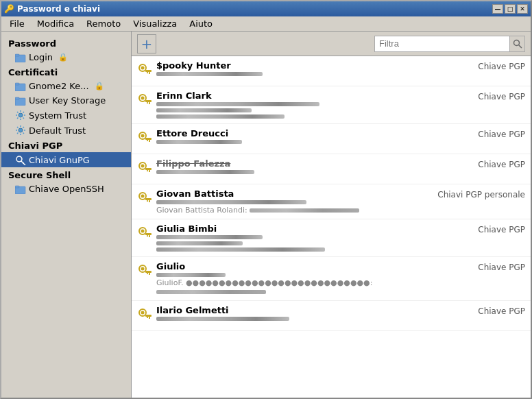  What do you see at coordinates (314, 278) in the screenshot?
I see `key-info: GiulioGiulioF. ●●●●●●●●●●●●●●●●●●●●●●●●●…` at bounding box center [314, 278].